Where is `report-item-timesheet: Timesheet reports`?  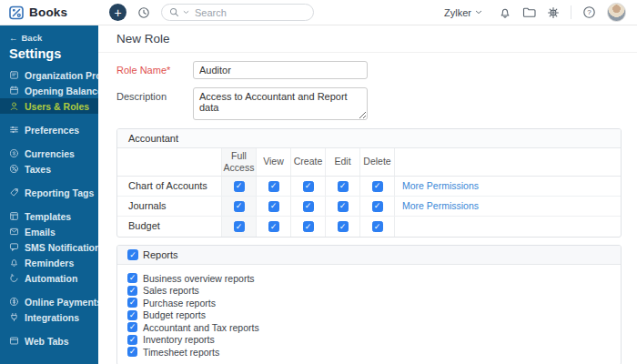
report-item-timesheet: Timesheet reports is located at coordinates (374, 352).